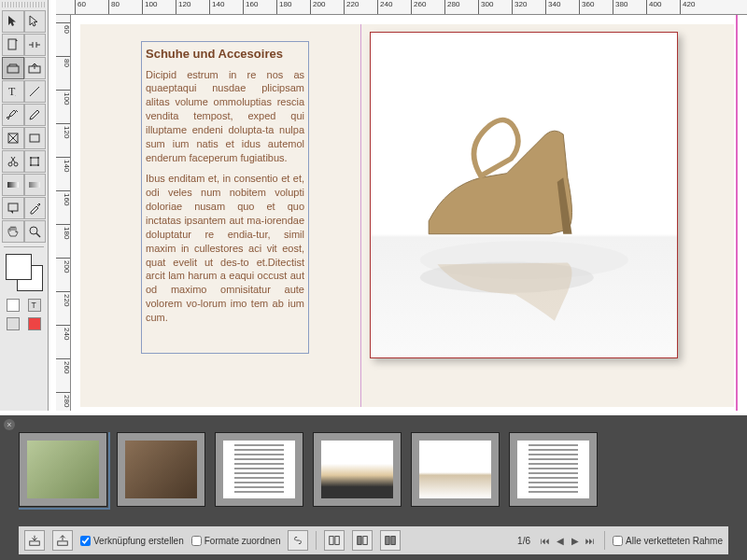 The height and width of the screenshot is (560, 747). I want to click on svg-text: T, so click(35, 305).